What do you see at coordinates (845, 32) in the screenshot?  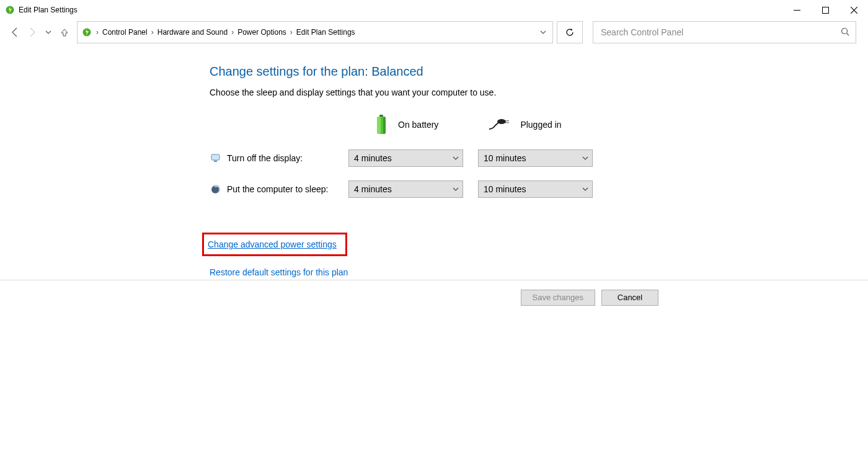 I see `search-icon` at bounding box center [845, 32].